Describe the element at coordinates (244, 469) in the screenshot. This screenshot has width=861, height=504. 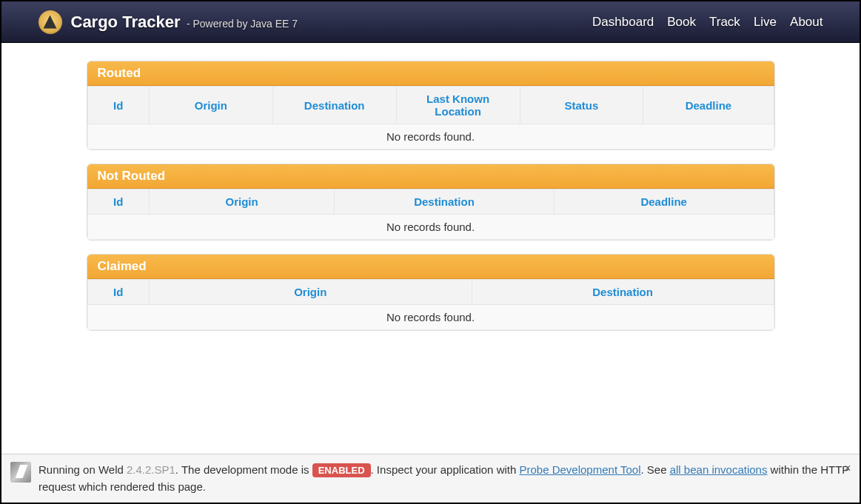
I see `footer-text-2: . The development mode is` at that location.